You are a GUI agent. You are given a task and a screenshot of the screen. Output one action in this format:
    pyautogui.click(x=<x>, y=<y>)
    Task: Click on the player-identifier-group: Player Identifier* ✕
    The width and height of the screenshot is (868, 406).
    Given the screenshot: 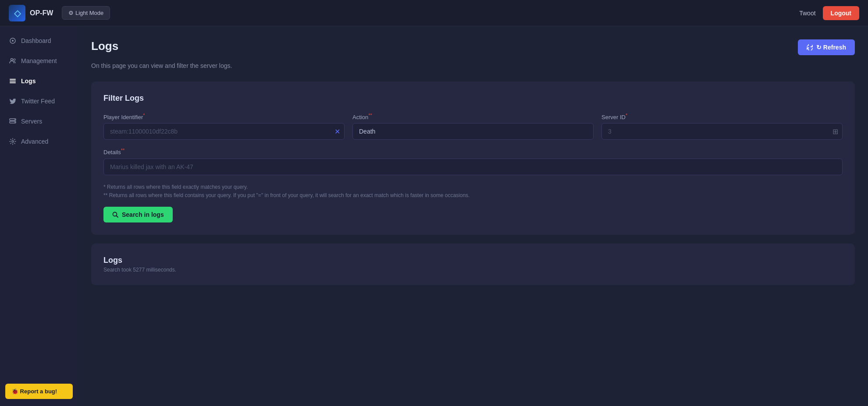 What is the action you would take?
    pyautogui.click(x=224, y=126)
    